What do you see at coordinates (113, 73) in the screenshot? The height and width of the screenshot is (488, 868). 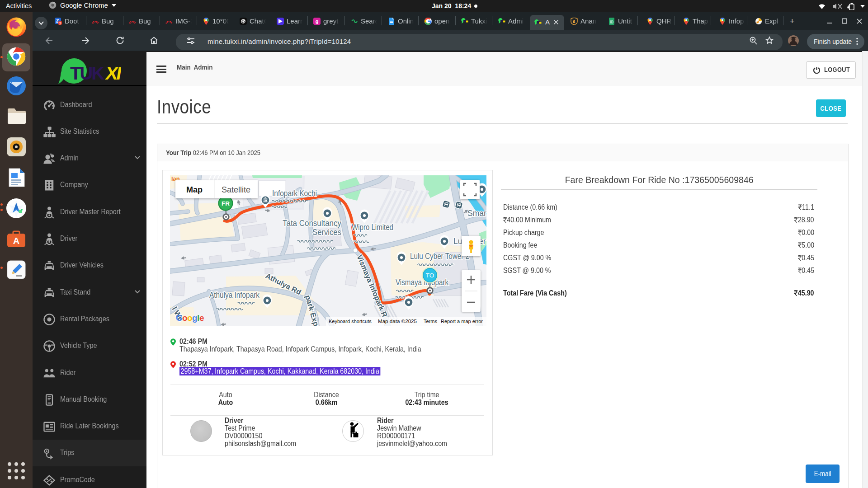 I see `svg-text: XI` at bounding box center [113, 73].